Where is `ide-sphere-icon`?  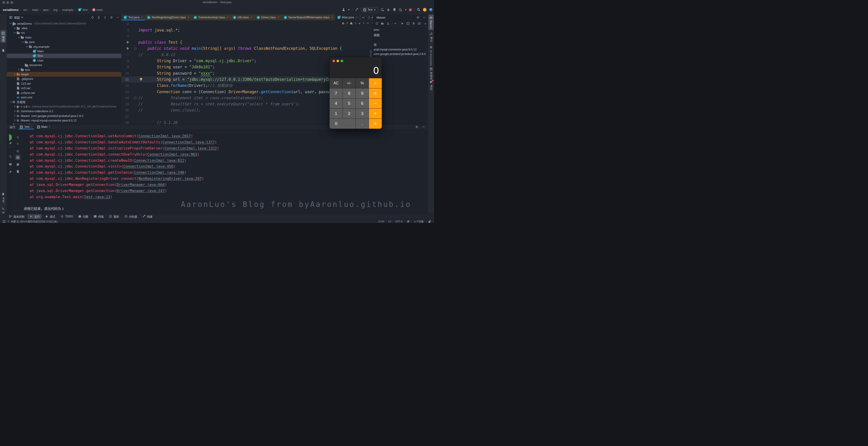
ide-sphere-icon is located at coordinates (431, 9).